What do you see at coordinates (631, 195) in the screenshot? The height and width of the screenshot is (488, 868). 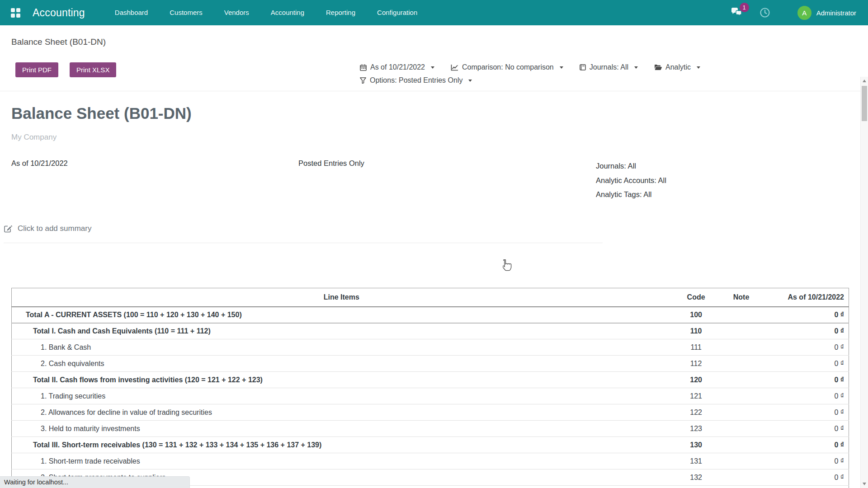 I see `report-info-analytic-tags: Analytic Tags: All` at bounding box center [631, 195].